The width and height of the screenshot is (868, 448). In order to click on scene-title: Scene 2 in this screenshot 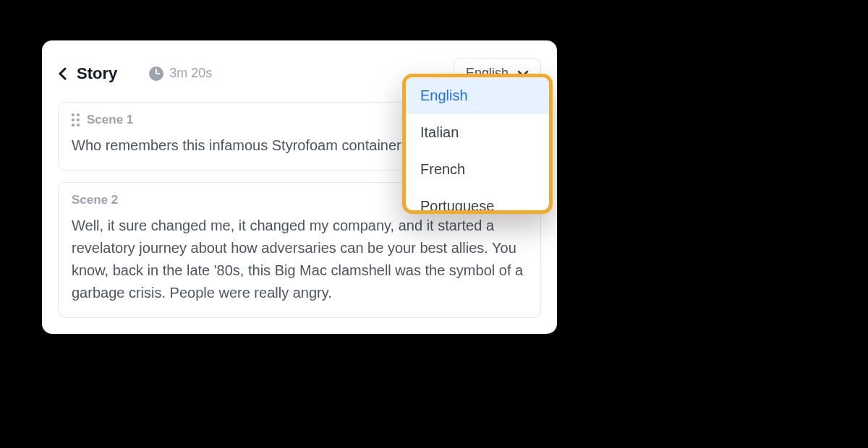, I will do `click(95, 200)`.